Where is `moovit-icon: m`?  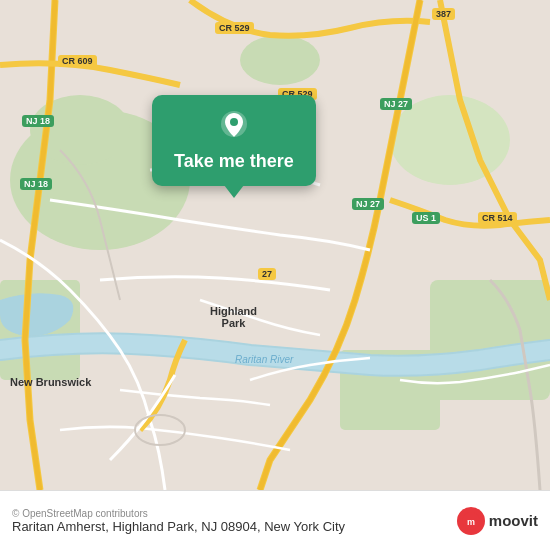
moovit-icon: m is located at coordinates (471, 521).